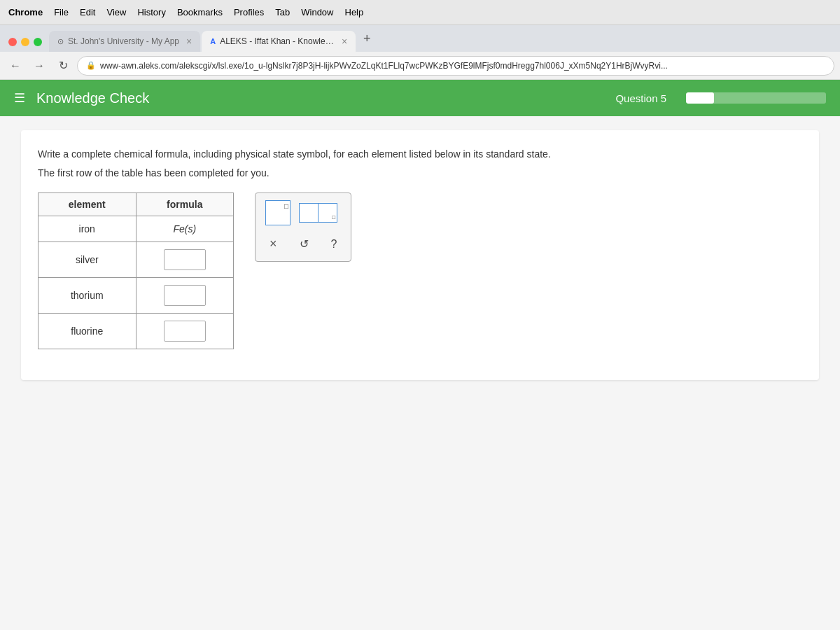 The height and width of the screenshot is (630, 840). Describe the element at coordinates (136, 260) in the screenshot. I see `table-row: silver` at that location.